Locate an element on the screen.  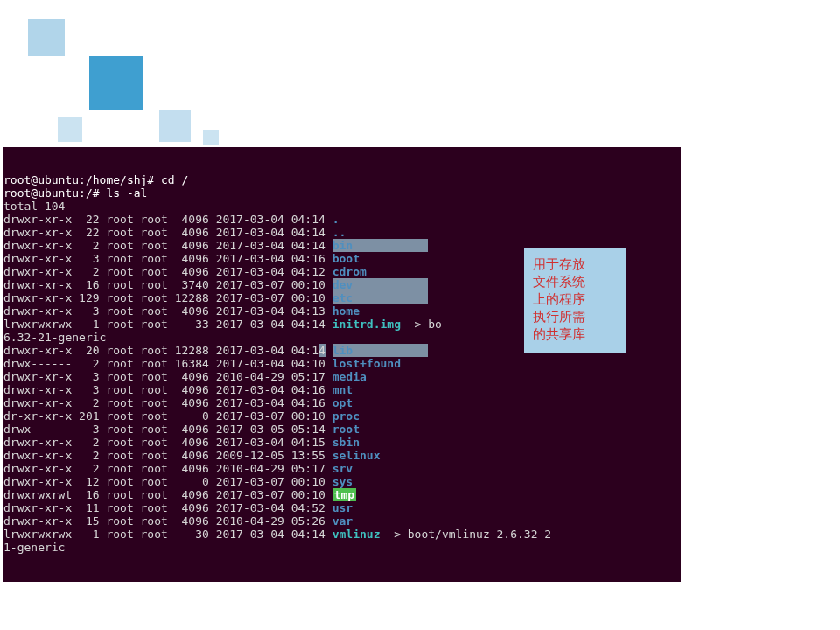
callout-line: 的共享库 is located at coordinates (575, 334).